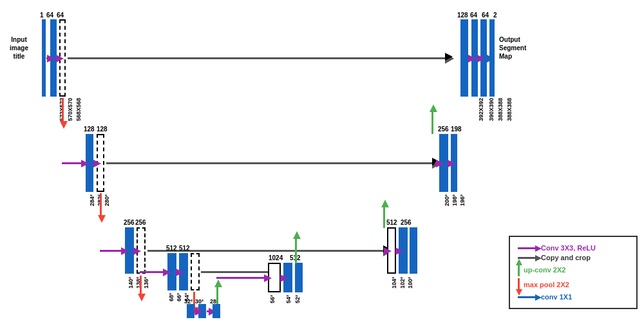  What do you see at coordinates (433, 122) in the screenshot?
I see `upconv-r2` at bounding box center [433, 122].